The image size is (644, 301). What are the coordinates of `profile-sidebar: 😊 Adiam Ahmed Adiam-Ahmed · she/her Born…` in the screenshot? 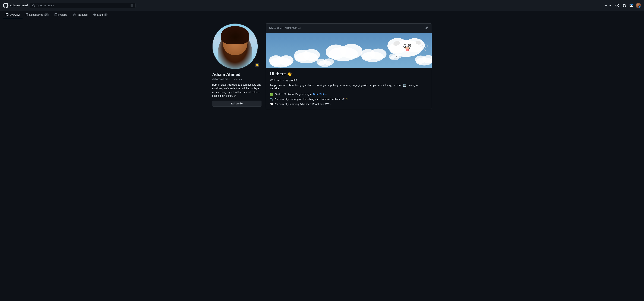 It's located at (237, 67).